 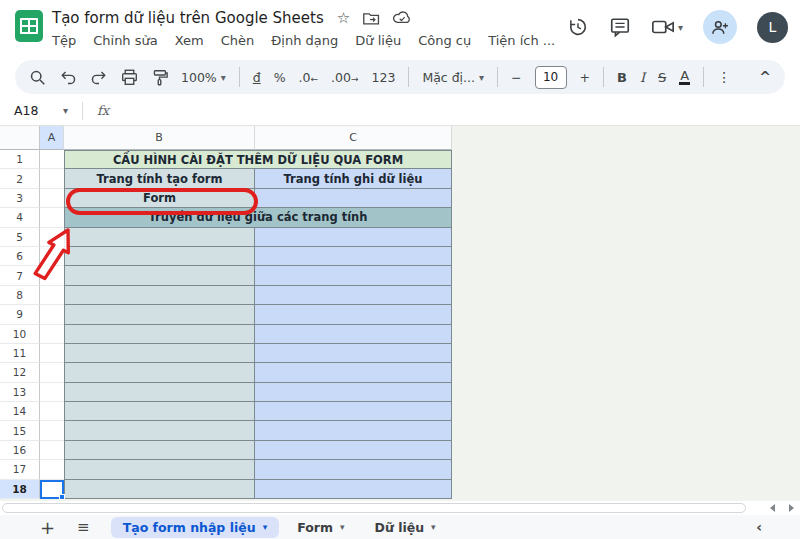 What do you see at coordinates (354, 490) in the screenshot?
I see `cell-C18` at bounding box center [354, 490].